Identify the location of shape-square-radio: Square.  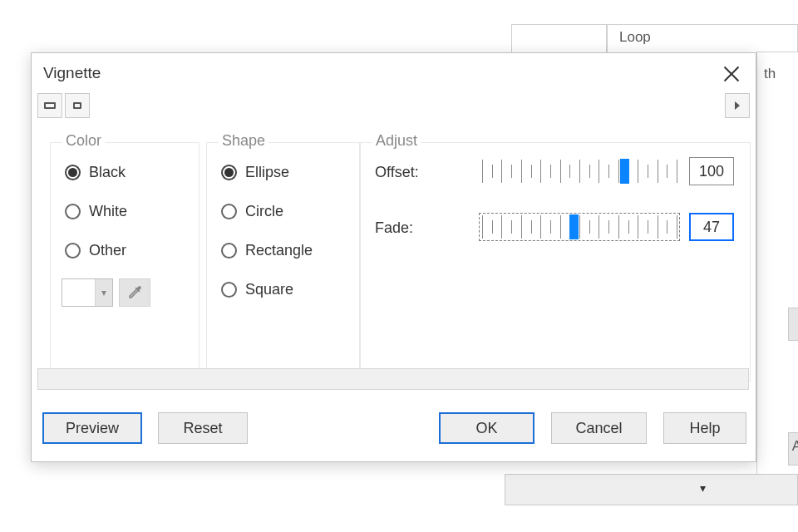
(258, 289).